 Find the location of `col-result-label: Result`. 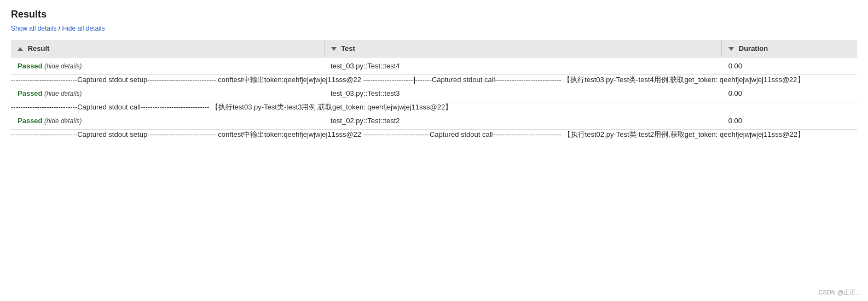

col-result-label: Result is located at coordinates (39, 48).